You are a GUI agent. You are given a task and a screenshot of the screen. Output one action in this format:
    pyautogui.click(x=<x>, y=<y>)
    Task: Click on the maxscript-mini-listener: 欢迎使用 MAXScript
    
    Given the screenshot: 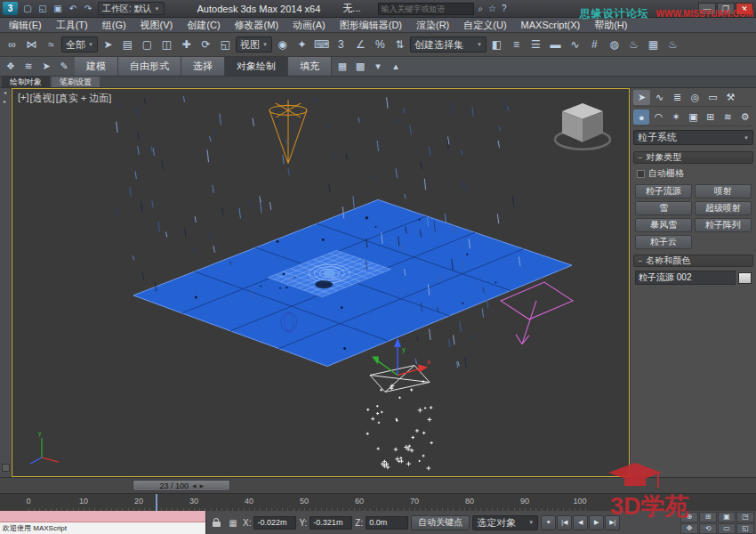 What is the action you would take?
    pyautogui.click(x=103, y=522)
    